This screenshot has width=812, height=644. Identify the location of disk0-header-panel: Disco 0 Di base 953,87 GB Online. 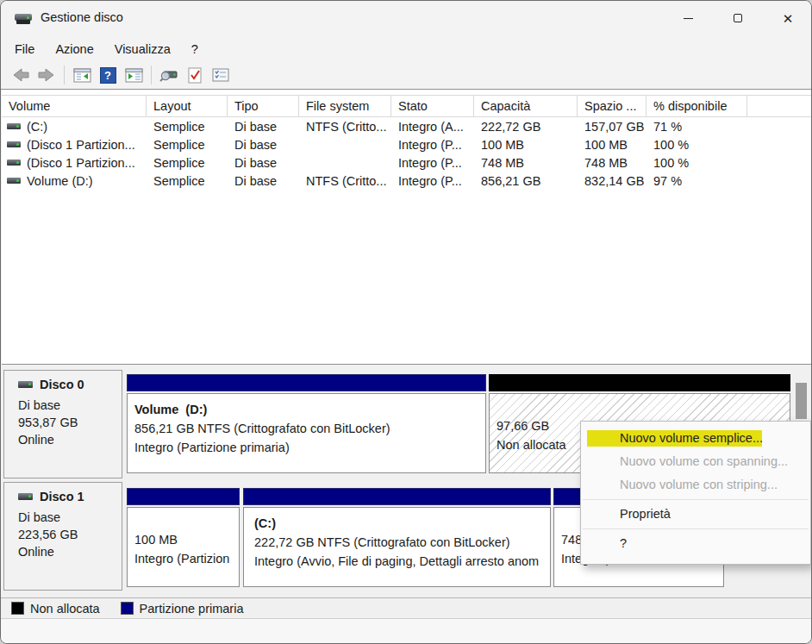
(63, 424).